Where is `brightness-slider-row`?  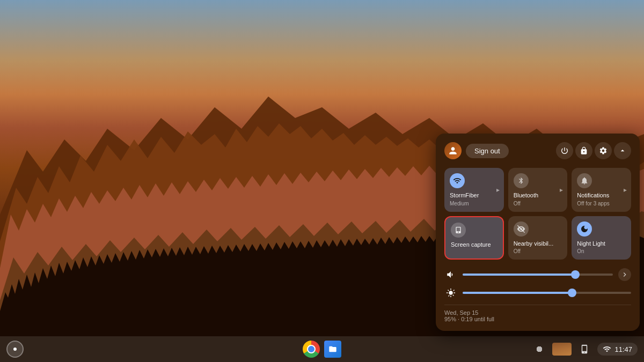
brightness-slider-row is located at coordinates (538, 293).